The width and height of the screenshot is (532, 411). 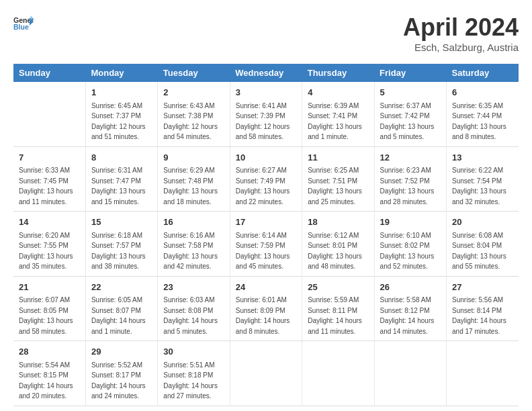 What do you see at coordinates (266, 158) in the screenshot?
I see `day-number: 10` at bounding box center [266, 158].